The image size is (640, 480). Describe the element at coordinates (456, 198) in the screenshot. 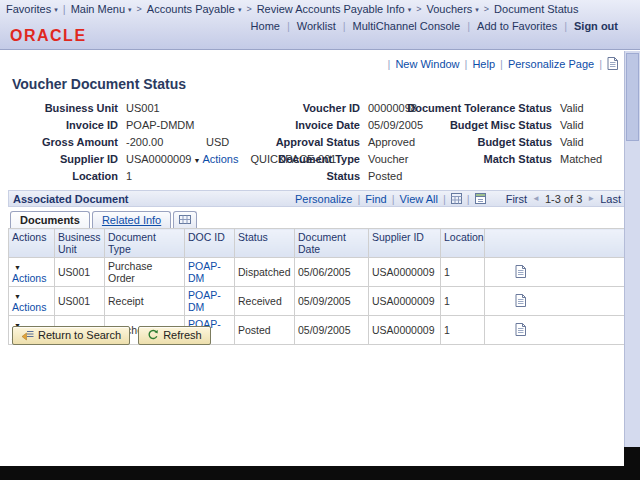

I see `zoom-grid-icon` at that location.